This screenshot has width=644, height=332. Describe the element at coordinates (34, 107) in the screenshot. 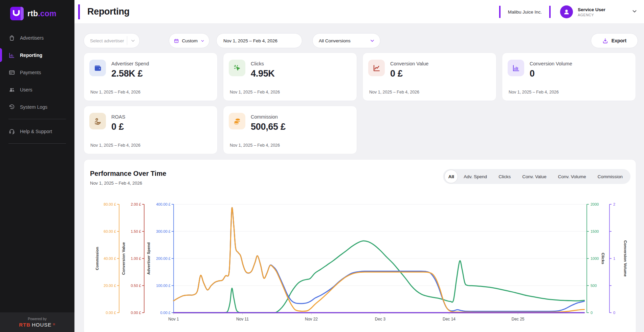

I see `sidebar-item-label: System Logs` at that location.